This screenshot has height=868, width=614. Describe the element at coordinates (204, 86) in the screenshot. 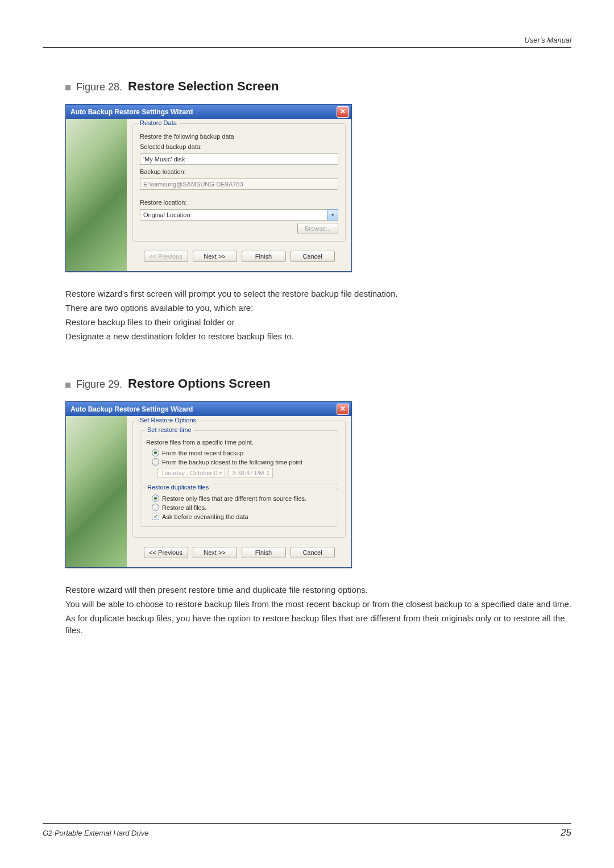

I see `figure-28-title: Restore Selection Screen` at that location.